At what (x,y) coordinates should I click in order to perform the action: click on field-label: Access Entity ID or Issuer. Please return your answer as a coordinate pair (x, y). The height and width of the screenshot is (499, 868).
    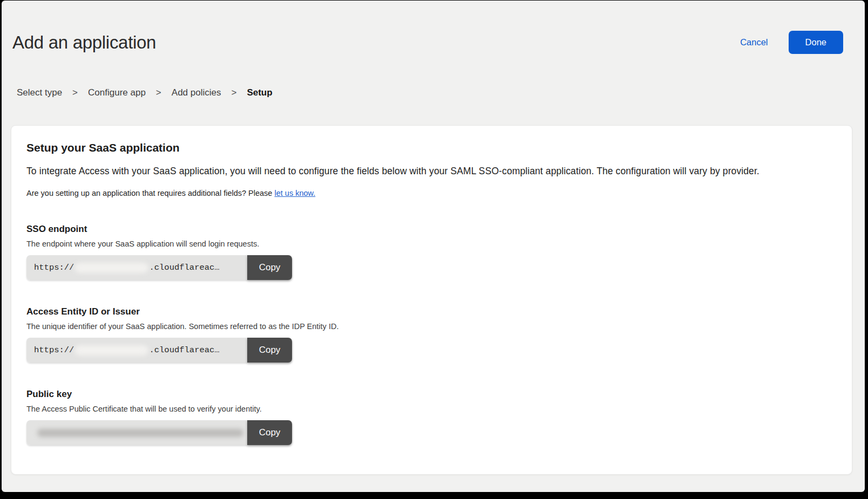
    Looking at the image, I should click on (432, 312).